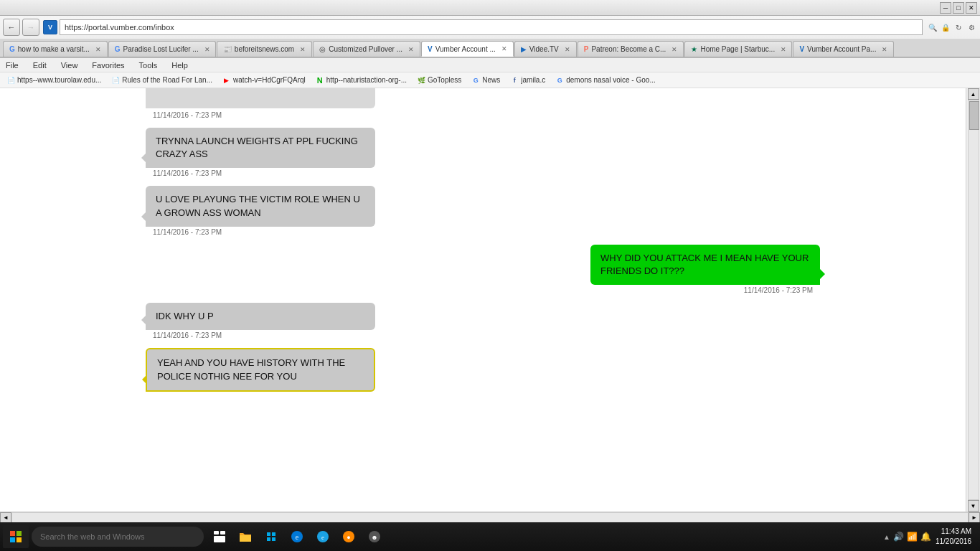 The width and height of the screenshot is (980, 551). Describe the element at coordinates (971, 8) in the screenshot. I see `close-button: ✕` at that location.